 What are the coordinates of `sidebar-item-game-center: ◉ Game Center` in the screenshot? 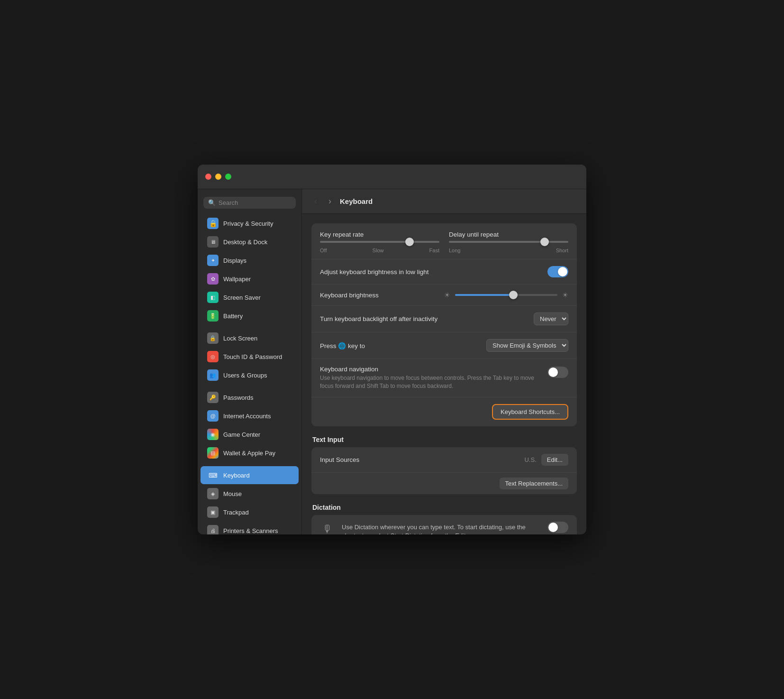 It's located at (249, 434).